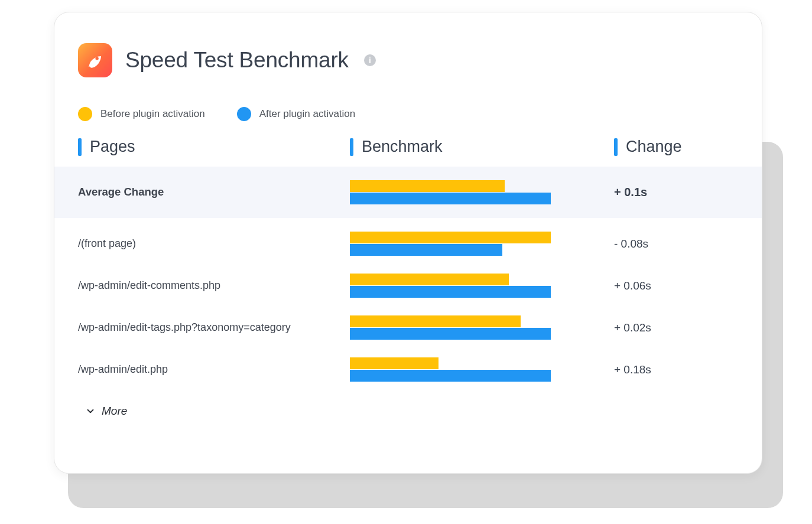  What do you see at coordinates (408, 147) in the screenshot?
I see `column-headers: Pages Benchmark Change` at bounding box center [408, 147].